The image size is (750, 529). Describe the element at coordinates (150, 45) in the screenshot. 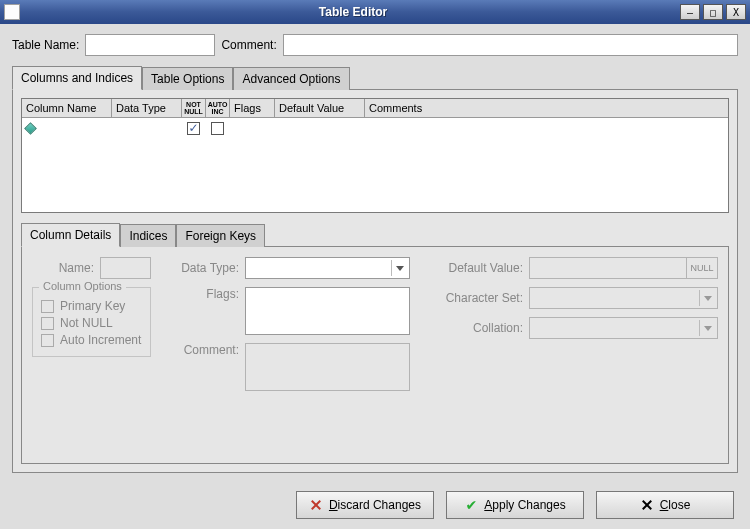

I see `table-name-input` at that location.